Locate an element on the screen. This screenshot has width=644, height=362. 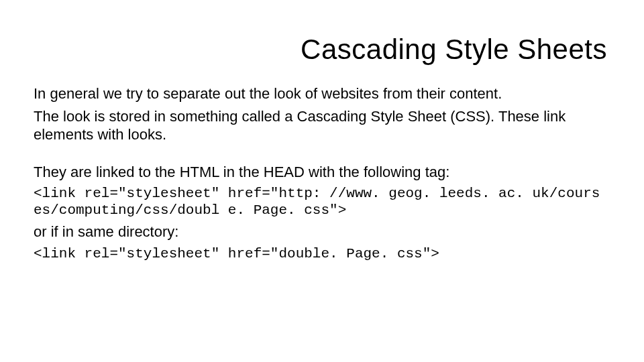
code-link-relative: <link rel="stylesheet" href="double. Pag… is located at coordinates (321, 253).